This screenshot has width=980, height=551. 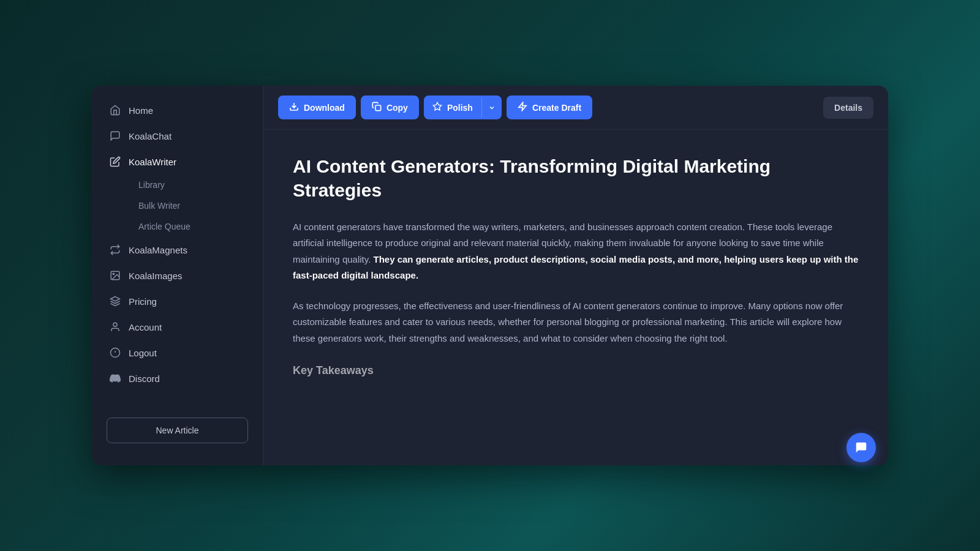 What do you see at coordinates (115, 378) in the screenshot?
I see `discord-icon` at bounding box center [115, 378].